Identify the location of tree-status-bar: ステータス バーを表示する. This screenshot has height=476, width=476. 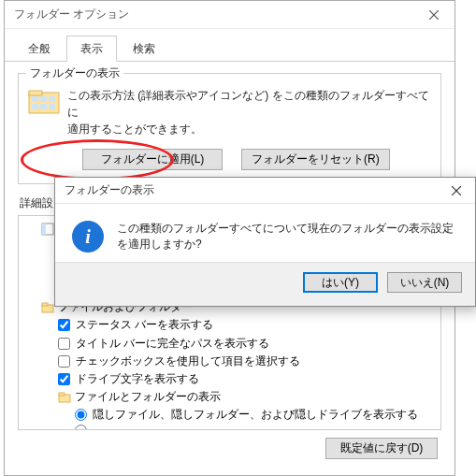
(230, 325).